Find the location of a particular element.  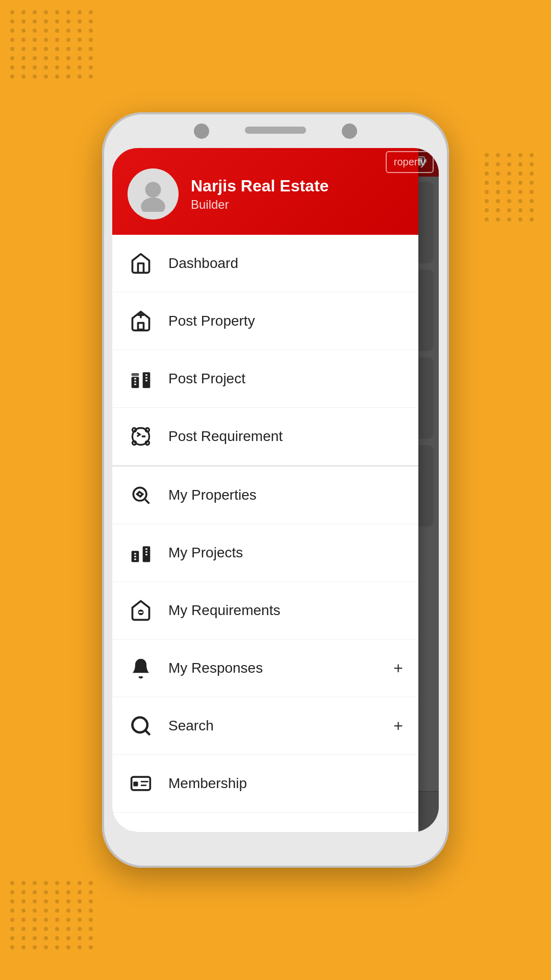

menu-label-my-projects: My Projects is located at coordinates (286, 553).